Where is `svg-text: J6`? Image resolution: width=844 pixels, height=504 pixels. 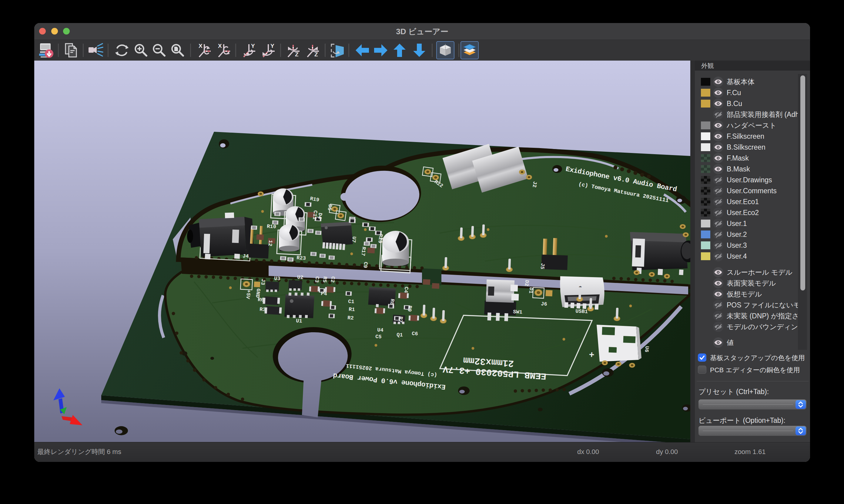
svg-text: J6 is located at coordinates (544, 304).